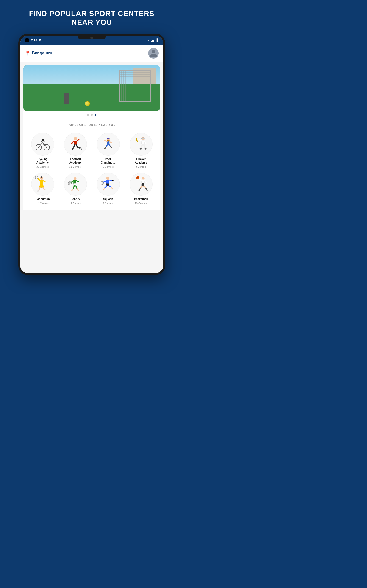 Image resolution: width=367 pixels, height=588 pixels. I want to click on sport-name-cricket: CricketAcademy, so click(141, 161).